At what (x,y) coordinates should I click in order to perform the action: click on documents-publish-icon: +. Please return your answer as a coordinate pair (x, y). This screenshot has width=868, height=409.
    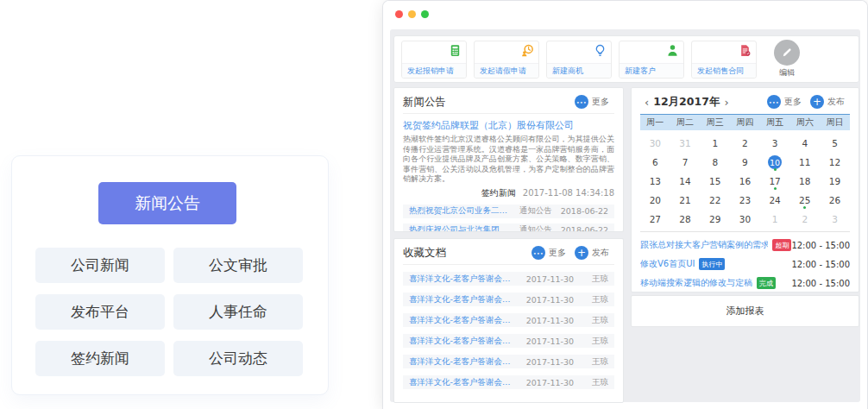
    Looking at the image, I should click on (582, 253).